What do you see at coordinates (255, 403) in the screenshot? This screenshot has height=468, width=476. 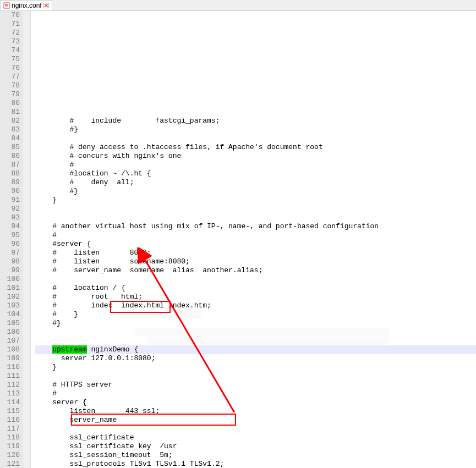 I see `code-line: server {` at bounding box center [255, 403].